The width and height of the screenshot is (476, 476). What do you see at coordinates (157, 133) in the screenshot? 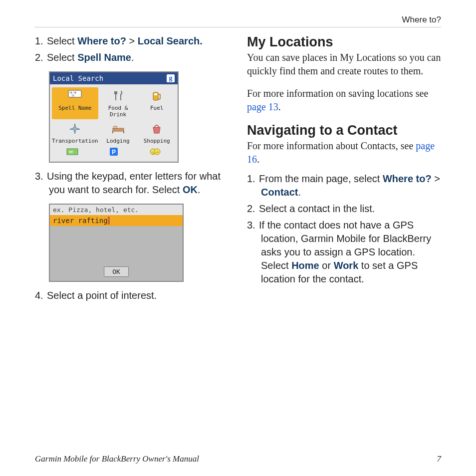
I see `grid-shopping: Shopping` at bounding box center [157, 133].